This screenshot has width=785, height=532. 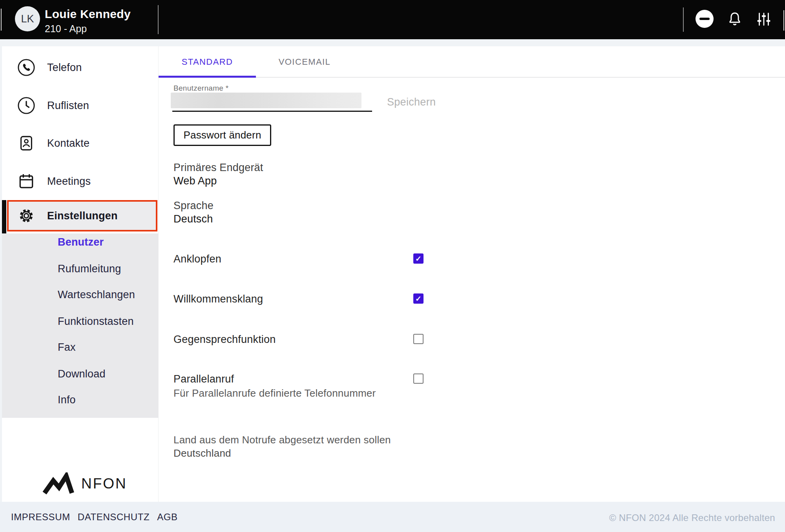 What do you see at coordinates (69, 181) in the screenshot?
I see `sidebar-item-label: Meetings` at bounding box center [69, 181].